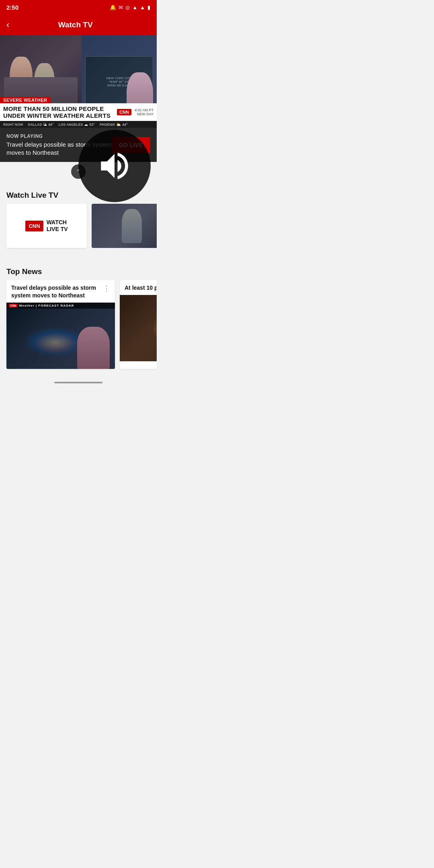  Describe the element at coordinates (57, 226) in the screenshot. I see `cnn-us-watch-label: WATCHLIVE TV` at that location.